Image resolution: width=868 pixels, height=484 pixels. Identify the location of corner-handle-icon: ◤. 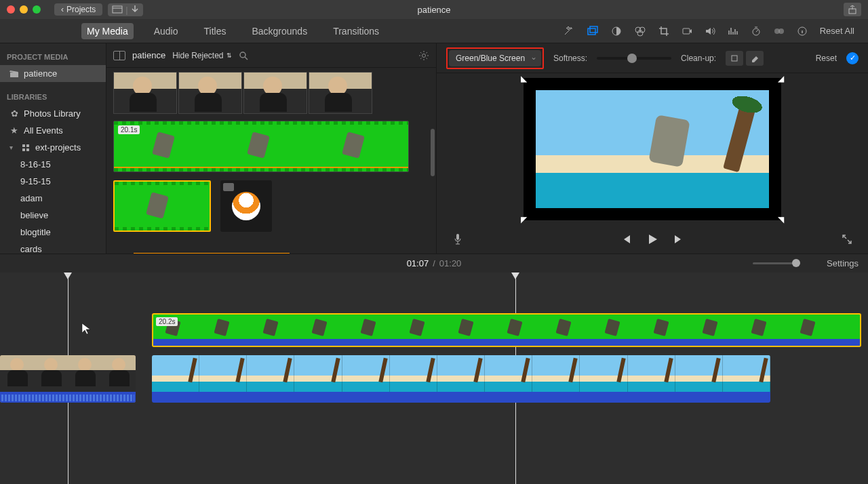
(524, 220).